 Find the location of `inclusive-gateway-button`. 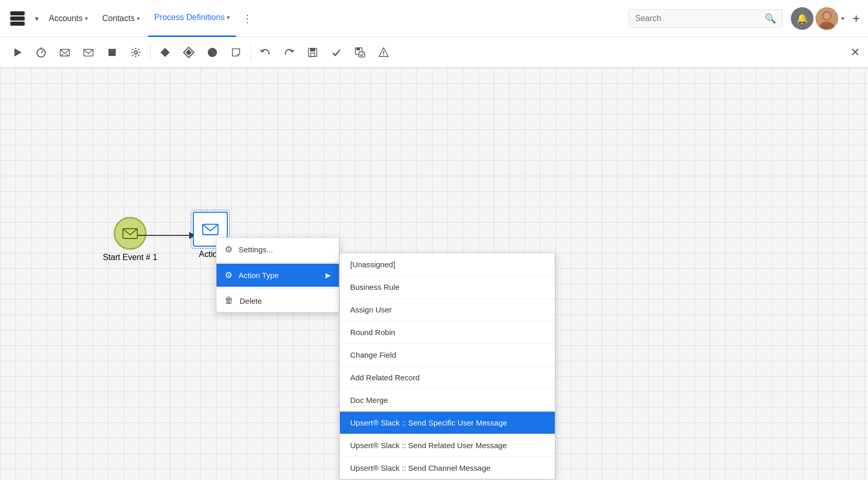

inclusive-gateway-button is located at coordinates (189, 52).